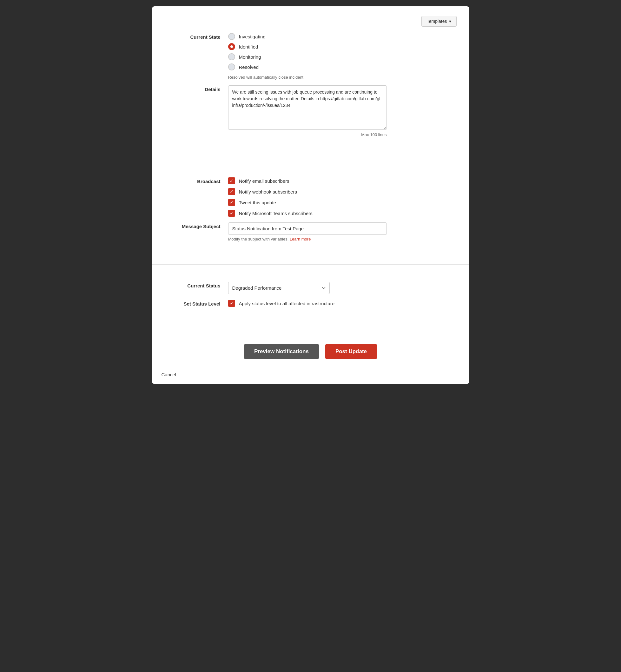  I want to click on templates-row: Templates ▾, so click(310, 21).